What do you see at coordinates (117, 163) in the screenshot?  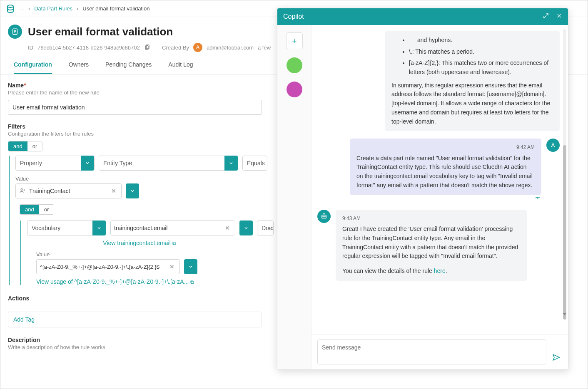 I see `entity-type-dd-label: Entity Type` at bounding box center [117, 163].